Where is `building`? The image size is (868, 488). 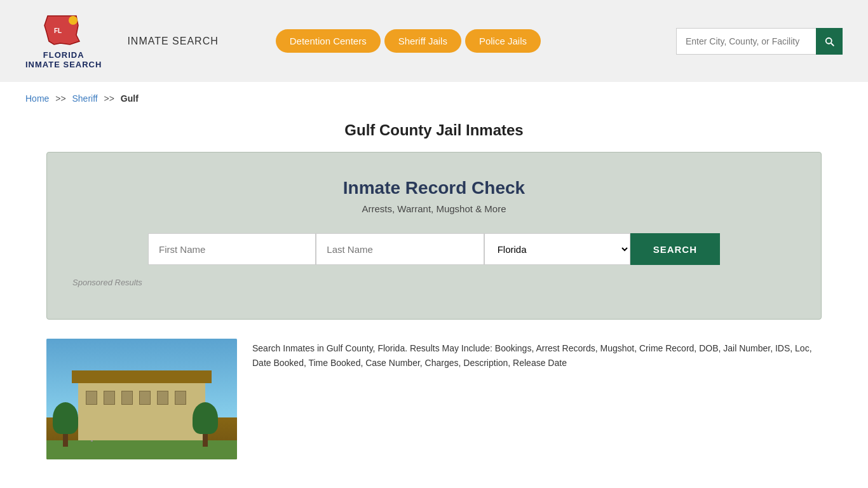 building is located at coordinates (142, 412).